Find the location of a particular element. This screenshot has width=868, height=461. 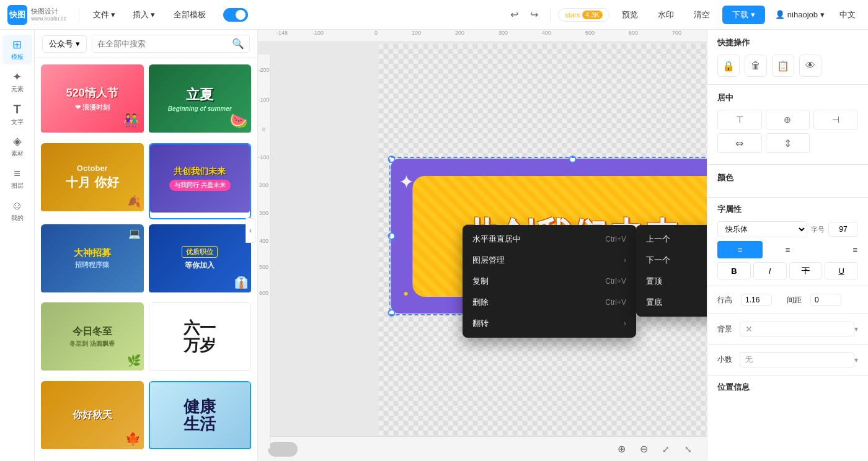

sidebar-item-text: T 文字 is located at coordinates (17, 114).